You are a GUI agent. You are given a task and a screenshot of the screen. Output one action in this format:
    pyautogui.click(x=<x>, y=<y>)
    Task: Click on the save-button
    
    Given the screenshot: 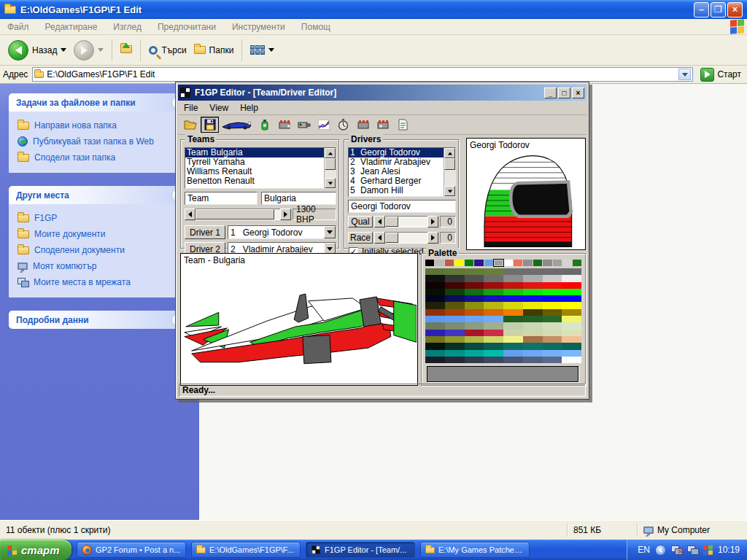 What is the action you would take?
    pyautogui.click(x=210, y=125)
    